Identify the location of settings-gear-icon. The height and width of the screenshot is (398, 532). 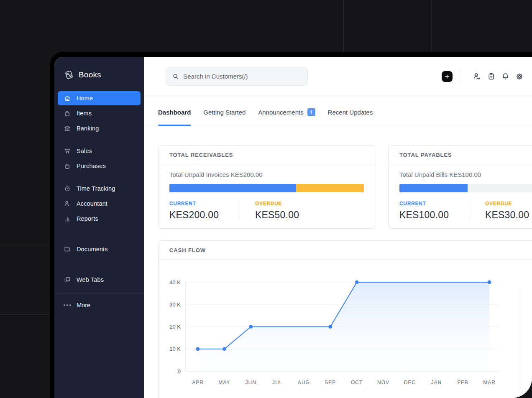
(519, 77).